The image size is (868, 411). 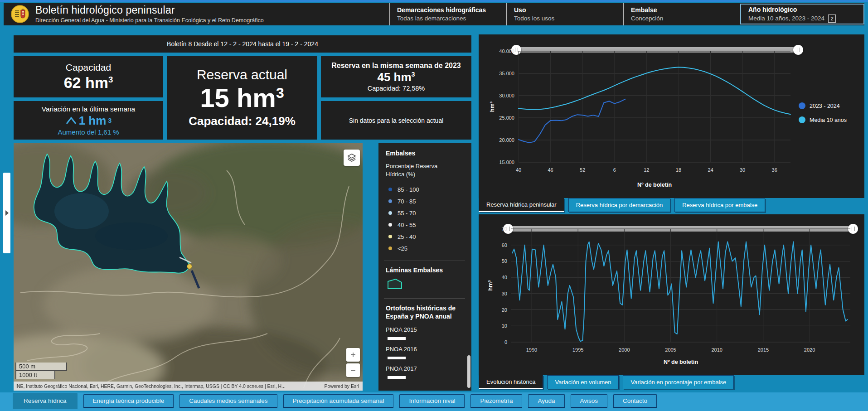 What do you see at coordinates (802, 14) in the screenshot?
I see `filter-ano-hidrologico: Año hidrológicoMedia 10 años, 2023 - 202…` at bounding box center [802, 14].